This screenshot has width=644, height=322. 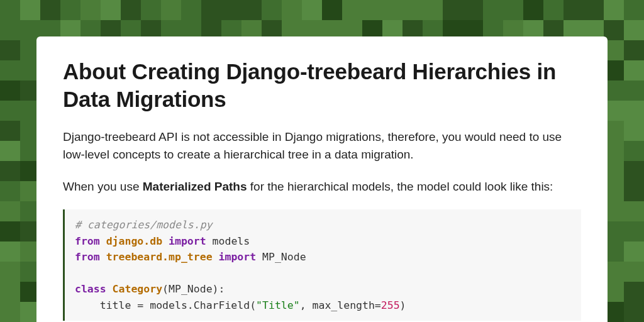 I want to click on code-num: 255, so click(x=391, y=306).